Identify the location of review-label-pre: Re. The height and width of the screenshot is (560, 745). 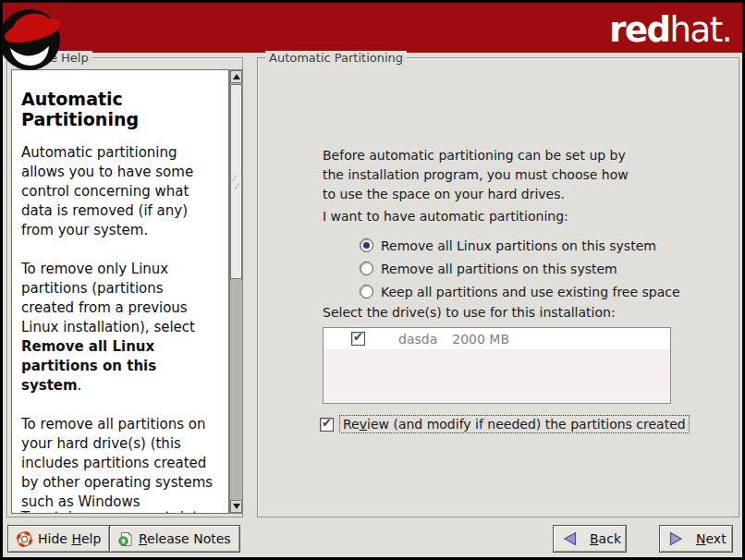
(351, 424).